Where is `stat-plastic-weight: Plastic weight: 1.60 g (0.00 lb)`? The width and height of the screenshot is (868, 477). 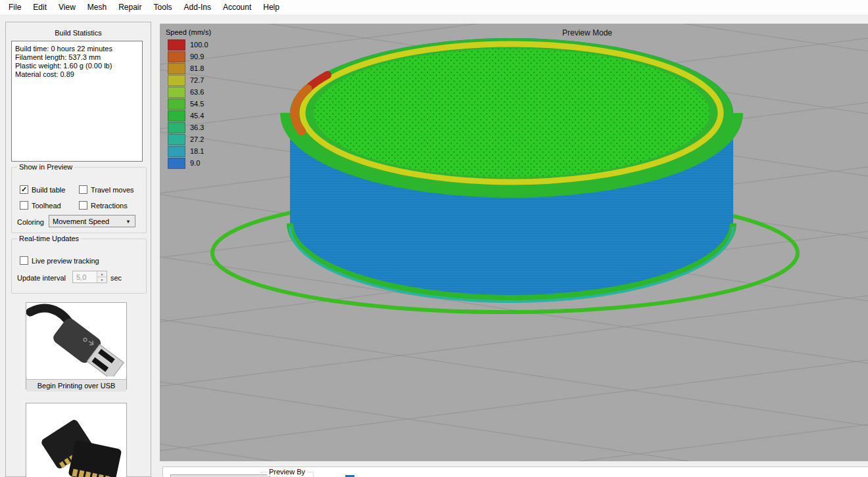
stat-plastic-weight: Plastic weight: 1.60 g (0.00 lb) is located at coordinates (77, 66).